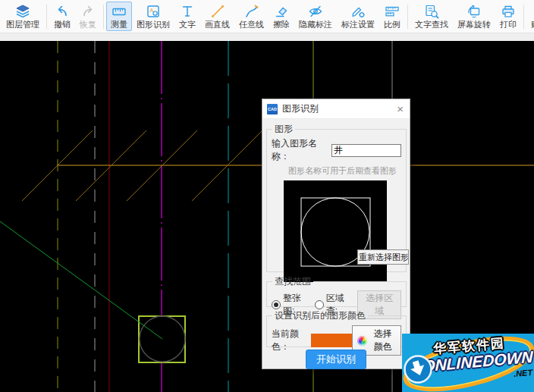  What do you see at coordinates (392, 11) in the screenshot?
I see `scale-ruler-icon` at bounding box center [392, 11].